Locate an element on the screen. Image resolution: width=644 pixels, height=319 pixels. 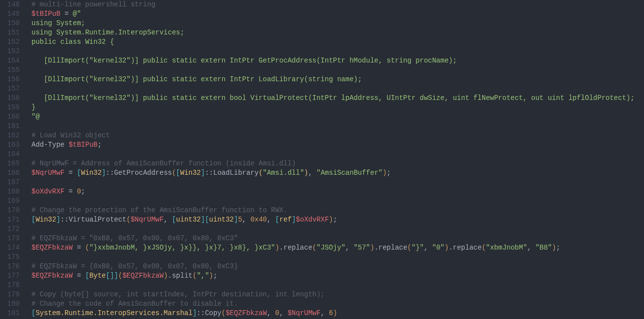
token-comment: # NqrUMwF = Address of AmsiScanBuffer fu… is located at coordinates (164, 163).